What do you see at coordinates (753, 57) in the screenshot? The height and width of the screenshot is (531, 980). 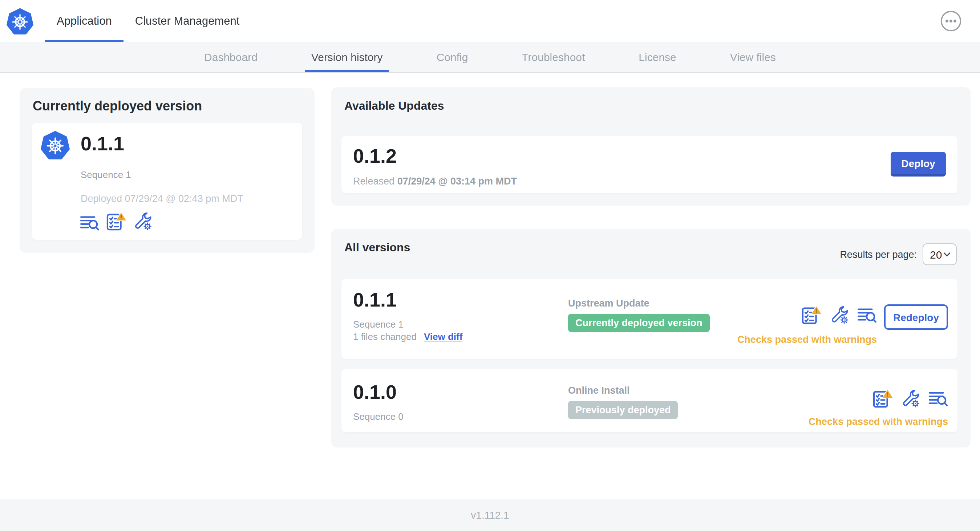 I see `subnav-item-view-files: View files` at bounding box center [753, 57].